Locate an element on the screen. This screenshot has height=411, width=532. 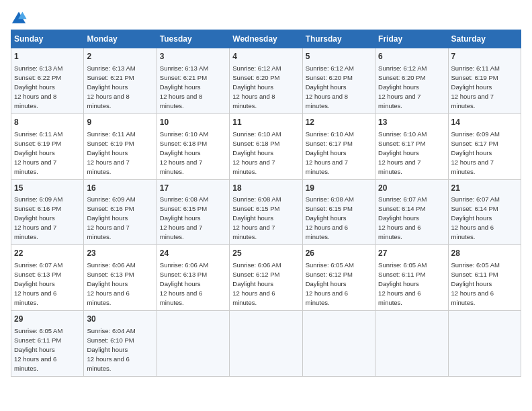
day-sunrise: Sunrise: 6:06 AM is located at coordinates (184, 265).